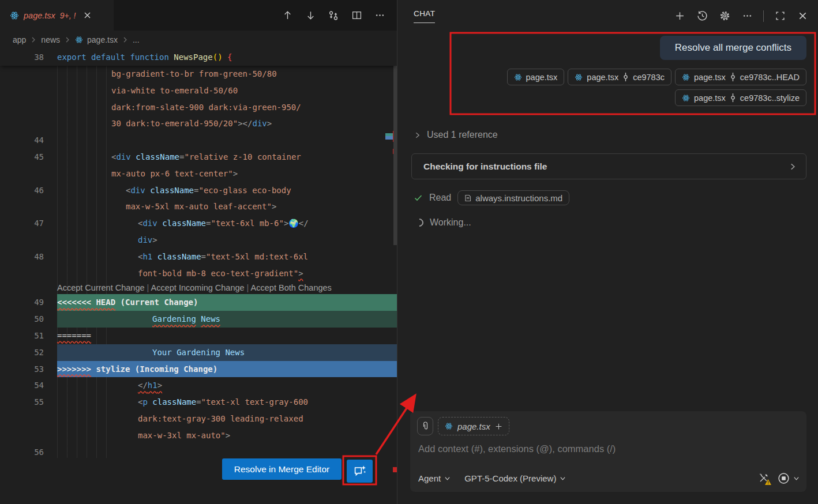  I want to click on code-row: 54</h1>, so click(198, 385).